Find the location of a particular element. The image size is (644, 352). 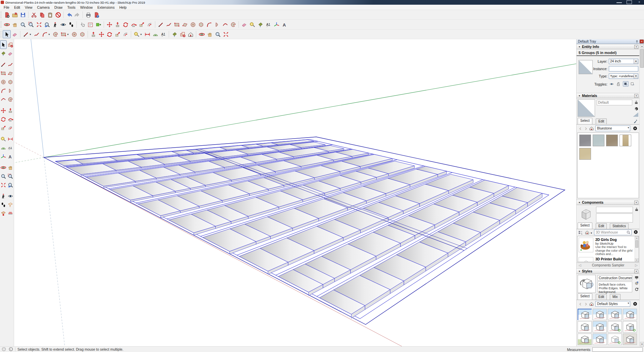

redo-button is located at coordinates (77, 15).